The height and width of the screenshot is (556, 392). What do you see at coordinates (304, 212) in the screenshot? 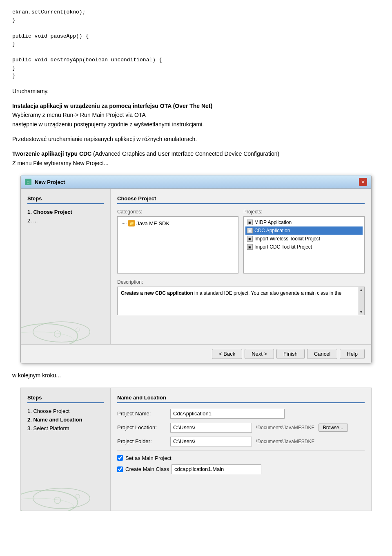
I see `projects-label: Projects:` at bounding box center [304, 212].